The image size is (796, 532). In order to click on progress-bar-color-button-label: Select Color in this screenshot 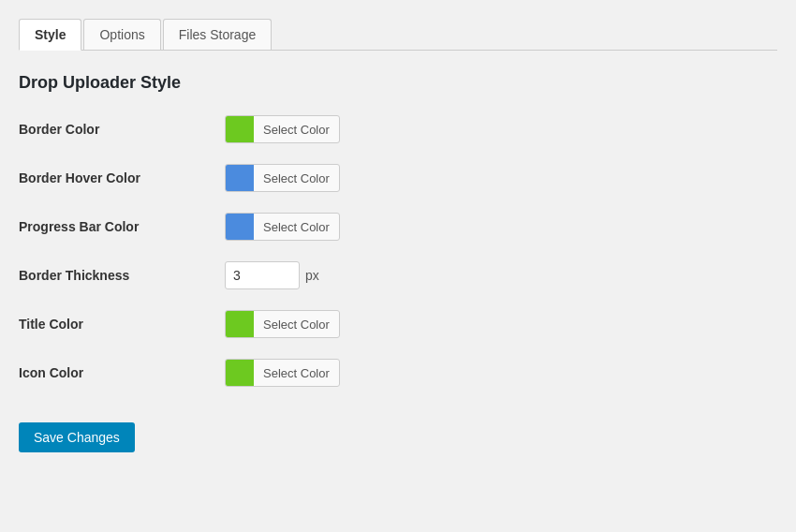, I will do `click(296, 227)`.